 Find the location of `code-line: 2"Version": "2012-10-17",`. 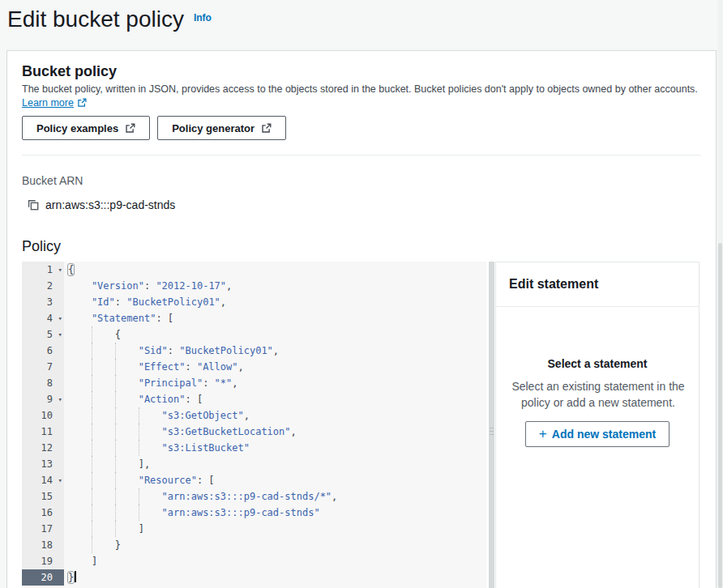

code-line: 2"Version": "2012-10-17", is located at coordinates (255, 286).